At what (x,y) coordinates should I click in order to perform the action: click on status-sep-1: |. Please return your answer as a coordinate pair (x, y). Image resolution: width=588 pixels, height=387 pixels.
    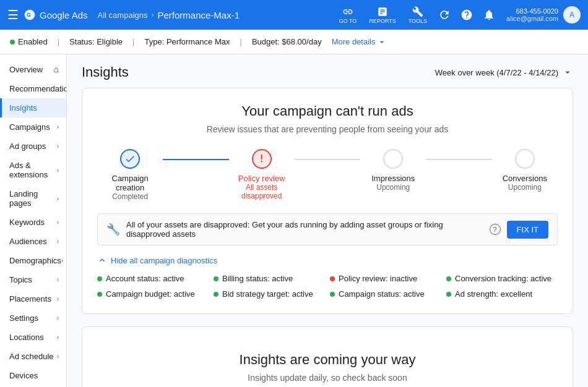
    Looking at the image, I should click on (58, 42).